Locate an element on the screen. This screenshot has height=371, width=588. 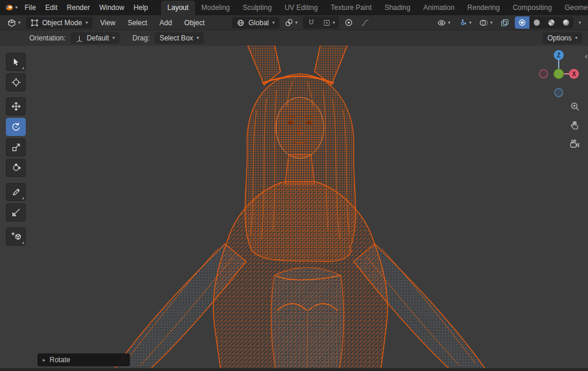
xray-icon is located at coordinates (505, 23).